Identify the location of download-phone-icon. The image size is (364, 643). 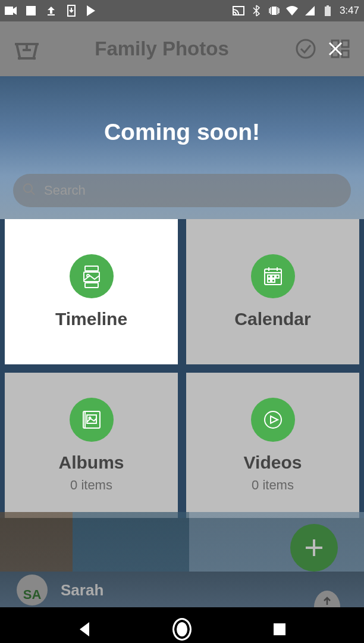
(71, 11).